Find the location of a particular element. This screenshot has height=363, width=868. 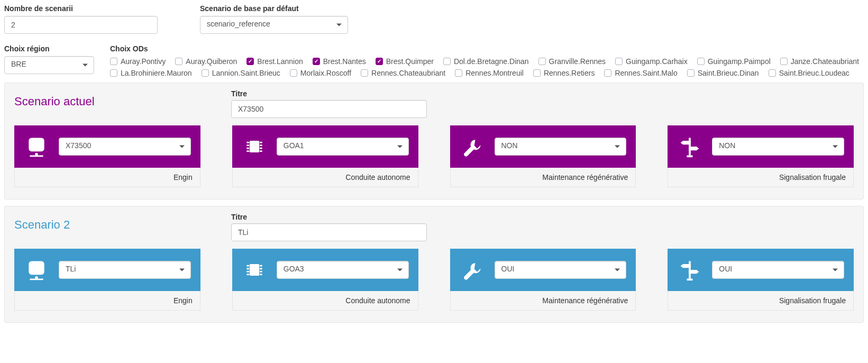

od-checkbox-item: Auray.Quiberon is located at coordinates (206, 61).